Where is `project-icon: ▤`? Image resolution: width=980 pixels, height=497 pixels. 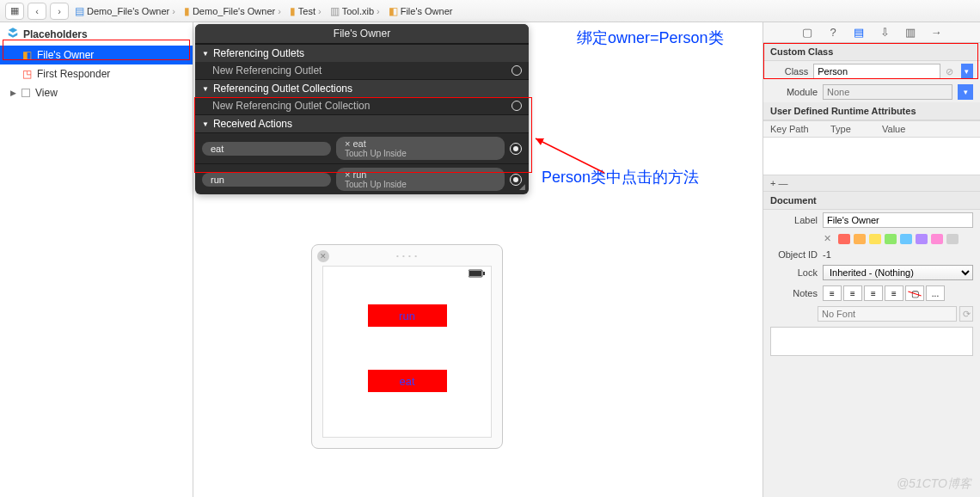
project-icon: ▤ is located at coordinates (79, 11).